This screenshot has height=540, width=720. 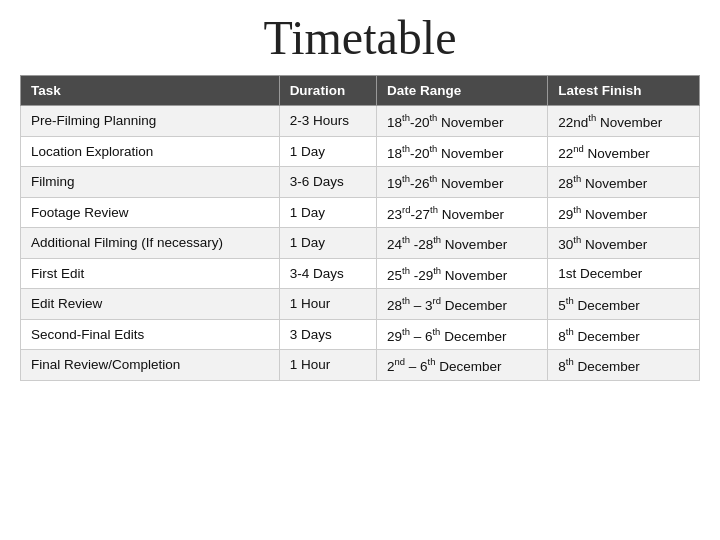 I want to click on cell-duration: 2-3 Hours, so click(x=328, y=122).